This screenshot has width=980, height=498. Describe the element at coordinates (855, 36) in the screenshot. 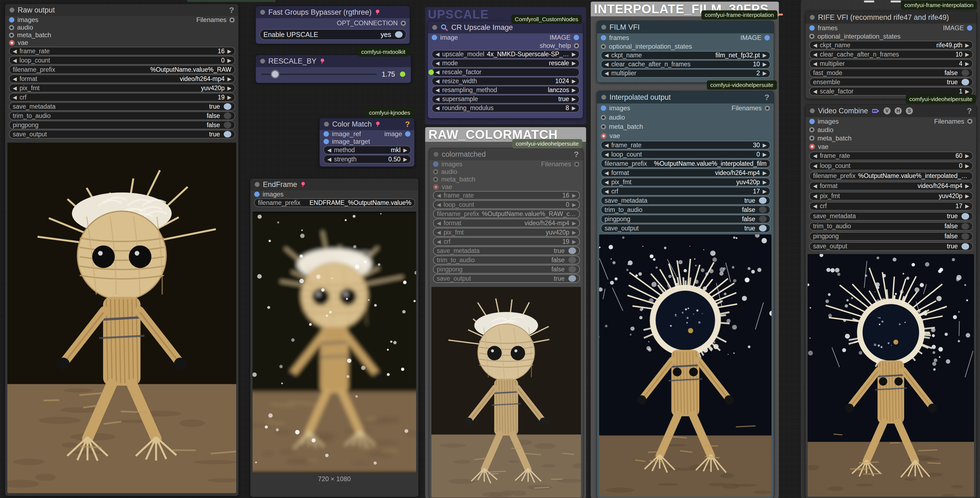

I see `input-optional-interpolation-states: optional_interpolation_states` at that location.